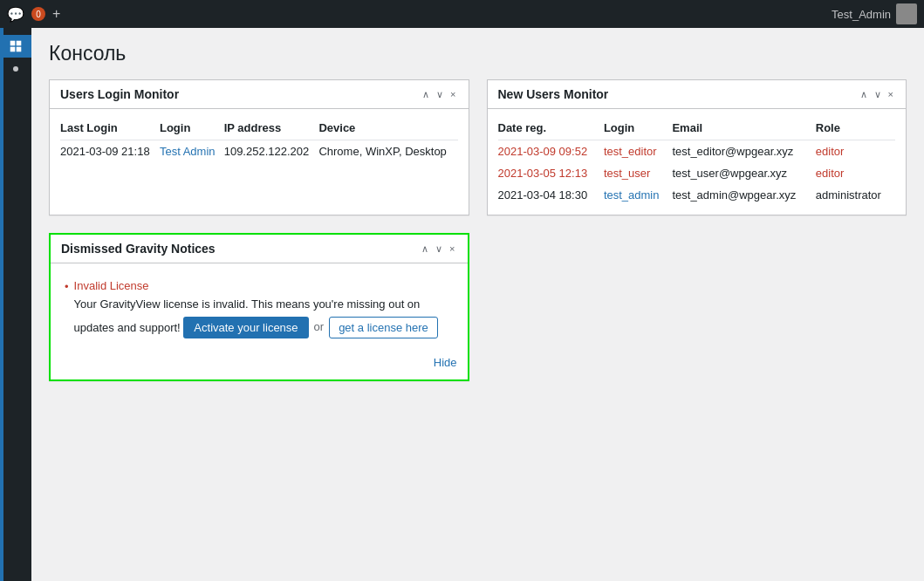 Image resolution: width=924 pixels, height=581 pixels. Describe the element at coordinates (264, 318) in the screenshot. I see `notice-description: Your GravityView license is invalid. Thi…` at that location.